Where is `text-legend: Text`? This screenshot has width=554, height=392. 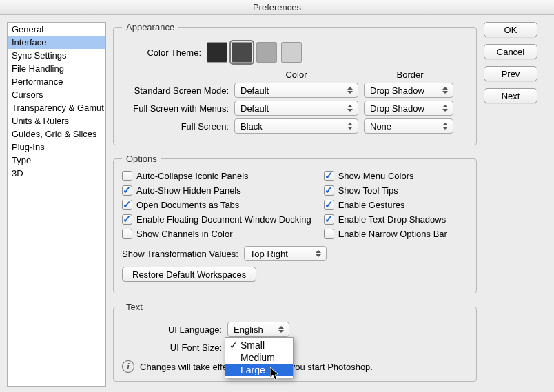 text-legend: Text is located at coordinates (134, 307).